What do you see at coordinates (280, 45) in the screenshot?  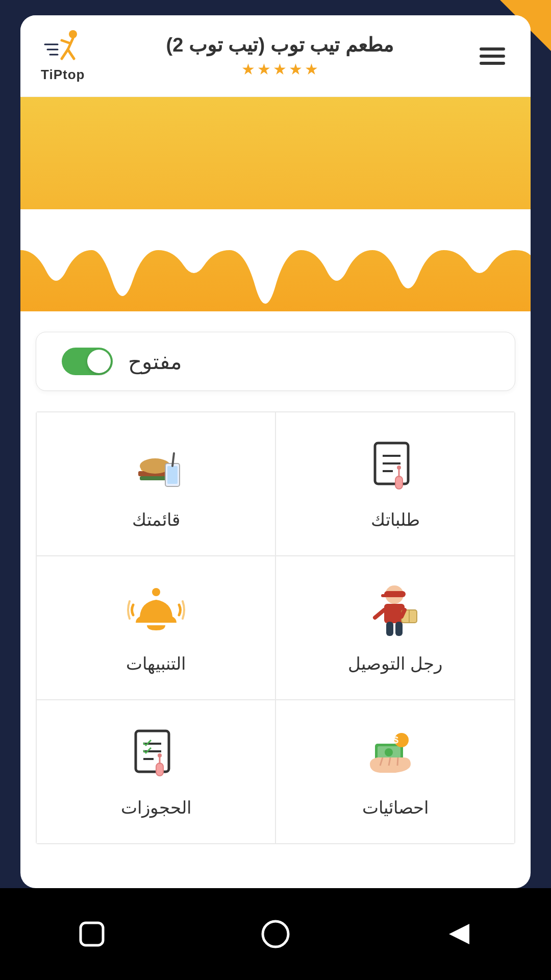 I see `restaurant-name: مطعم تيب توب (تيب توب 2)` at bounding box center [280, 45].